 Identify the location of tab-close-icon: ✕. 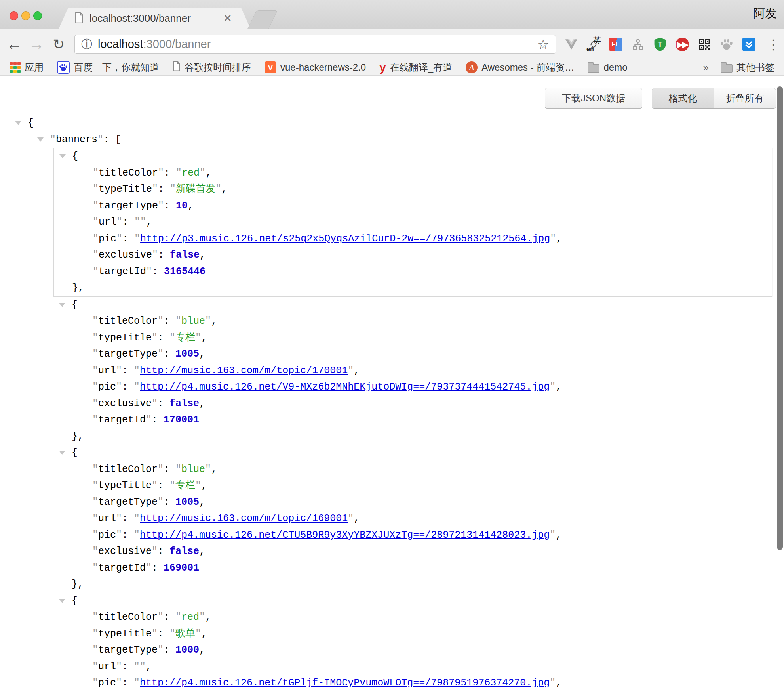
(228, 18).